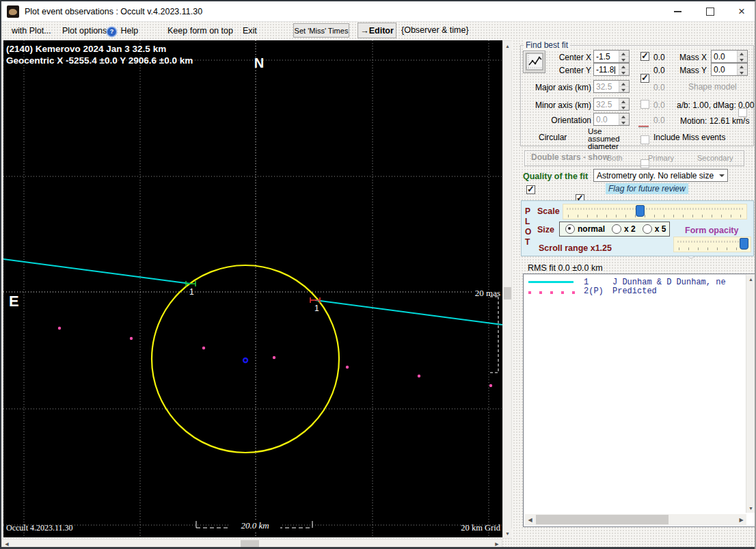 This screenshot has width=756, height=549. I want to click on set-miss-times-button: Set 'Miss' Times, so click(321, 30).